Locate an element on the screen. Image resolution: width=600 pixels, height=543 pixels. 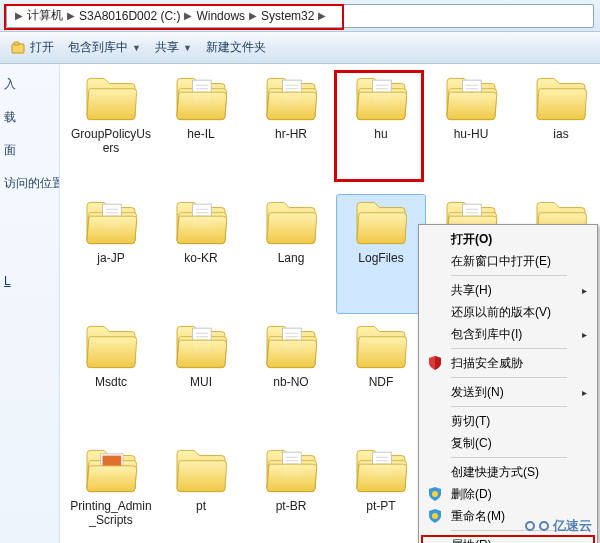
menu-label: 扫描安全威胁 is located at coordinates (487, 364).